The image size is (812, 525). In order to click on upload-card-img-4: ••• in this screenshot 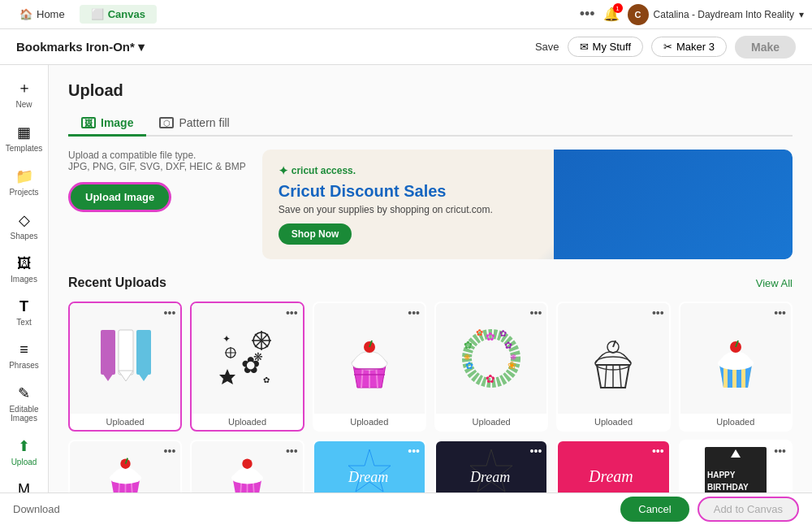, I will do `click(613, 358)`.